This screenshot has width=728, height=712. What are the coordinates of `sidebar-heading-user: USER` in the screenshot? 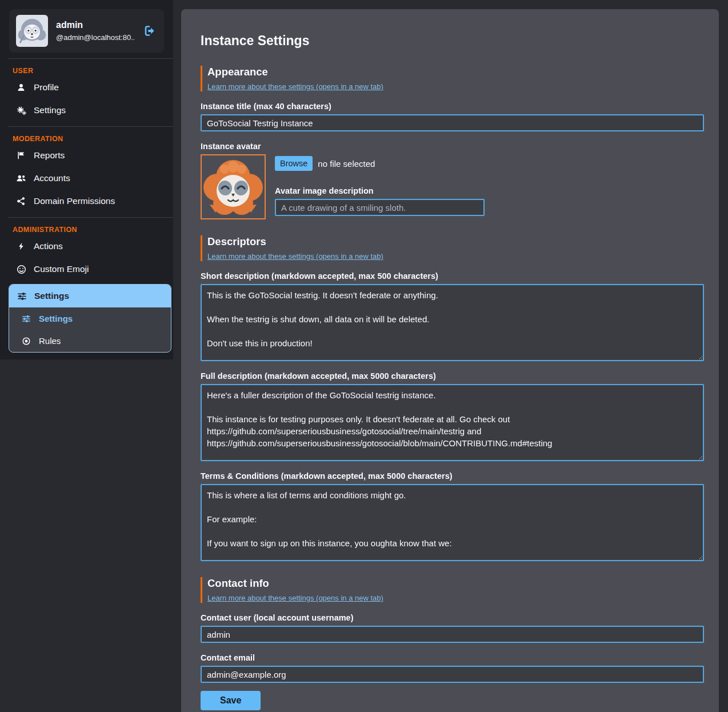 It's located at (87, 69).